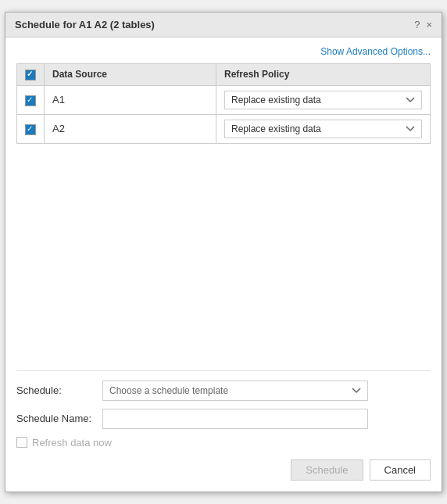 The width and height of the screenshot is (447, 504). Describe the element at coordinates (400, 470) in the screenshot. I see `cancel-button: Cancel` at that location.